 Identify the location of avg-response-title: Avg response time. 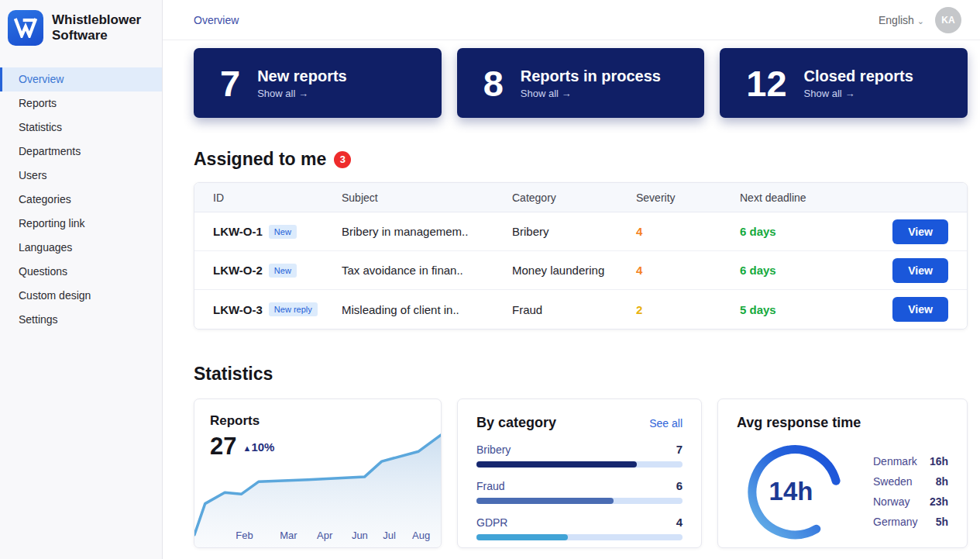
(843, 423).